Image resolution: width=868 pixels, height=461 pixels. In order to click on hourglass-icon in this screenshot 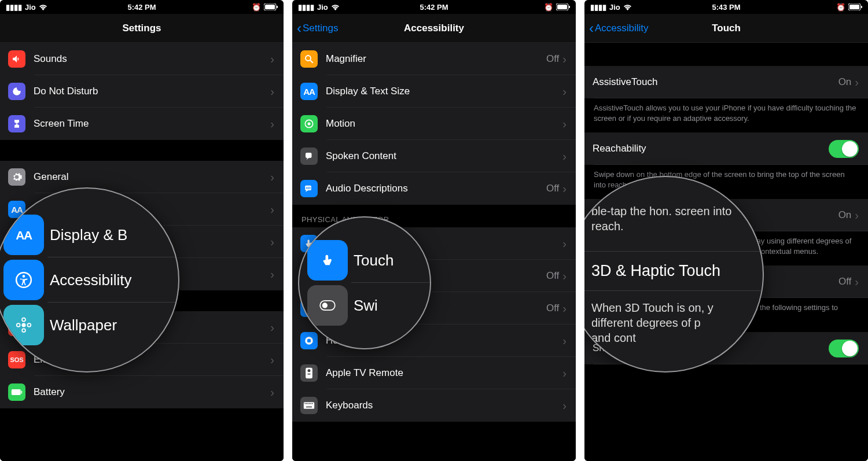, I will do `click(17, 124)`.